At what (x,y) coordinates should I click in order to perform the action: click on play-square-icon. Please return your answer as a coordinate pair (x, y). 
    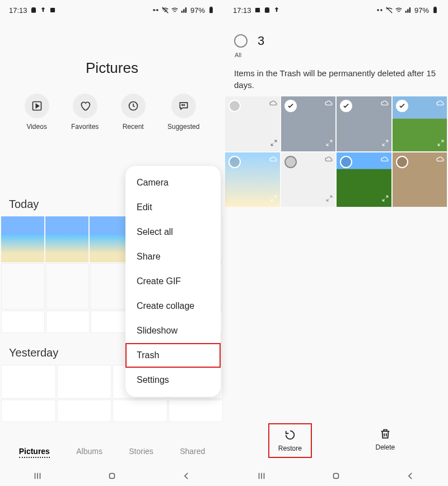
    Looking at the image, I should click on (37, 106).